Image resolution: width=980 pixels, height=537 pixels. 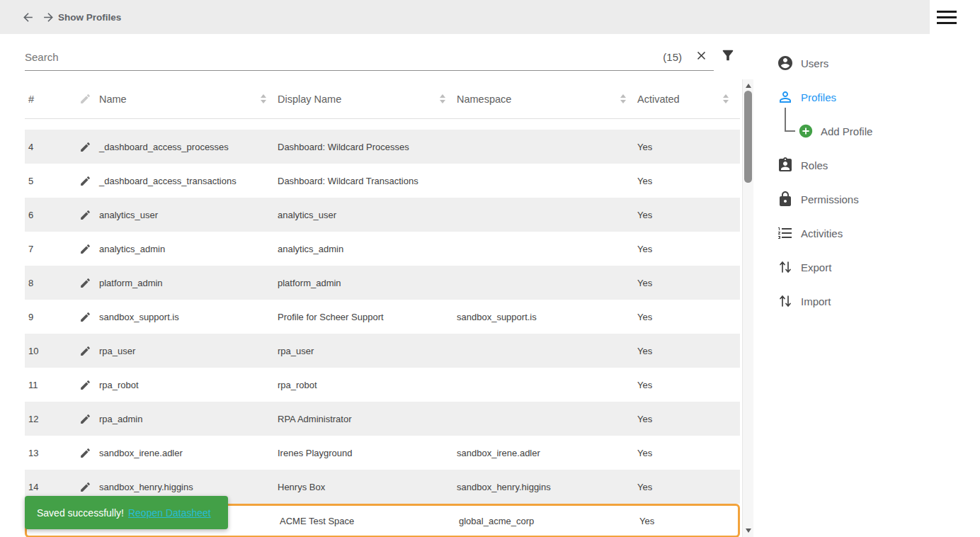 What do you see at coordinates (382, 453) in the screenshot?
I see `table-row: 13 sandbox_irene.adler Irenes Playground…` at bounding box center [382, 453].